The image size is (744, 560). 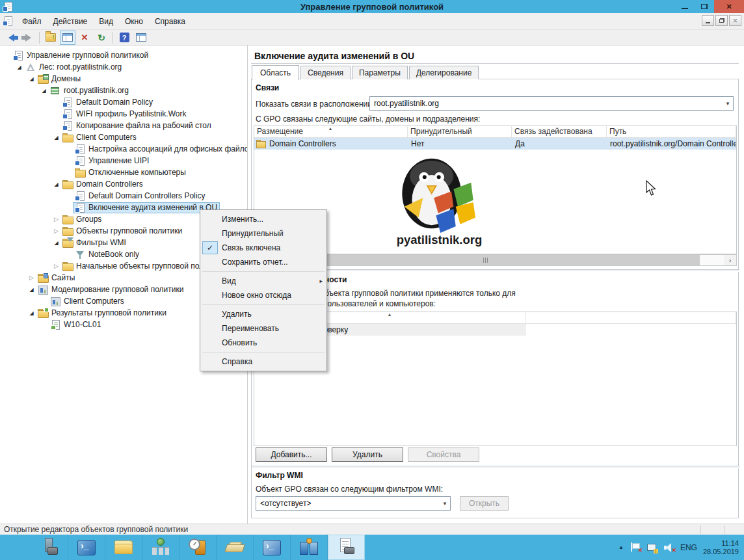 What do you see at coordinates (367, 455) in the screenshot?
I see `remove-button: Удалить` at bounding box center [367, 455].